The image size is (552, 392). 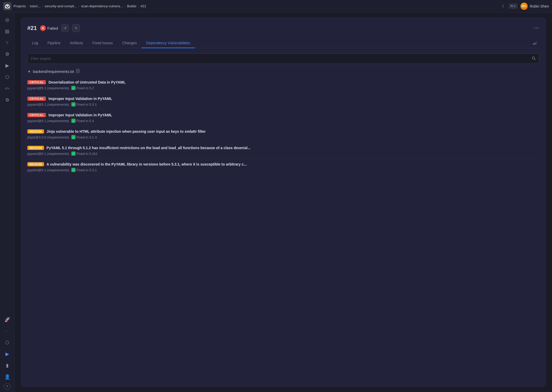 What do you see at coordinates (7, 320) in the screenshot?
I see `sidebar-item-rocket: 🚀` at bounding box center [7, 320].